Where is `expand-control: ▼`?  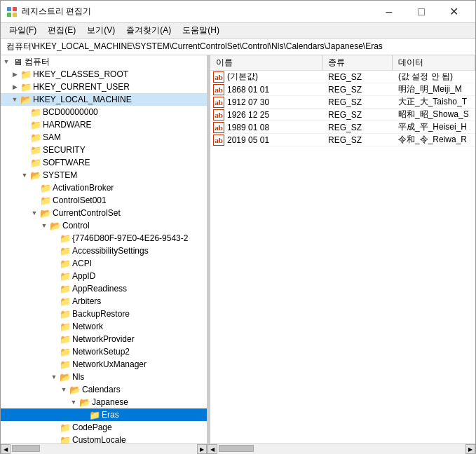
expand-control: ▼ is located at coordinates (44, 226).